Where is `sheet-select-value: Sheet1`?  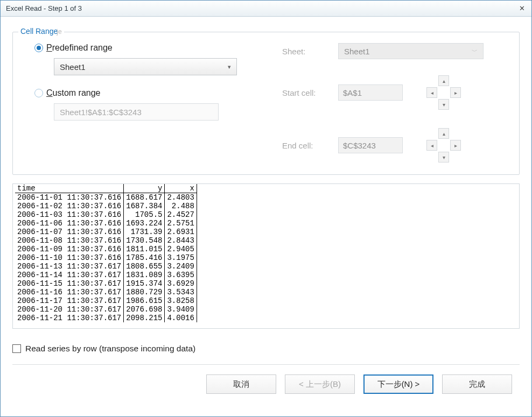
sheet-select-value: Sheet1 is located at coordinates (73, 67).